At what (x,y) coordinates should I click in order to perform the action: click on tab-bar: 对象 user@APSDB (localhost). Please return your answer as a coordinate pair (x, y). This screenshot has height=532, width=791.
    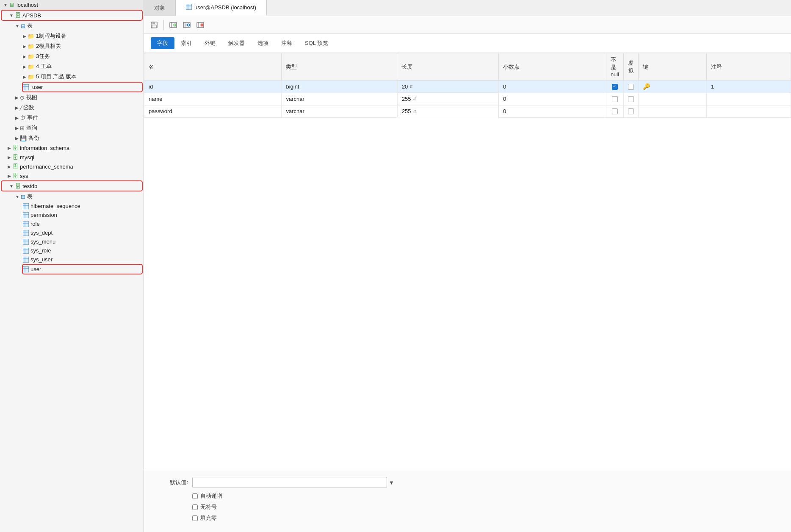
    Looking at the image, I should click on (467, 8).